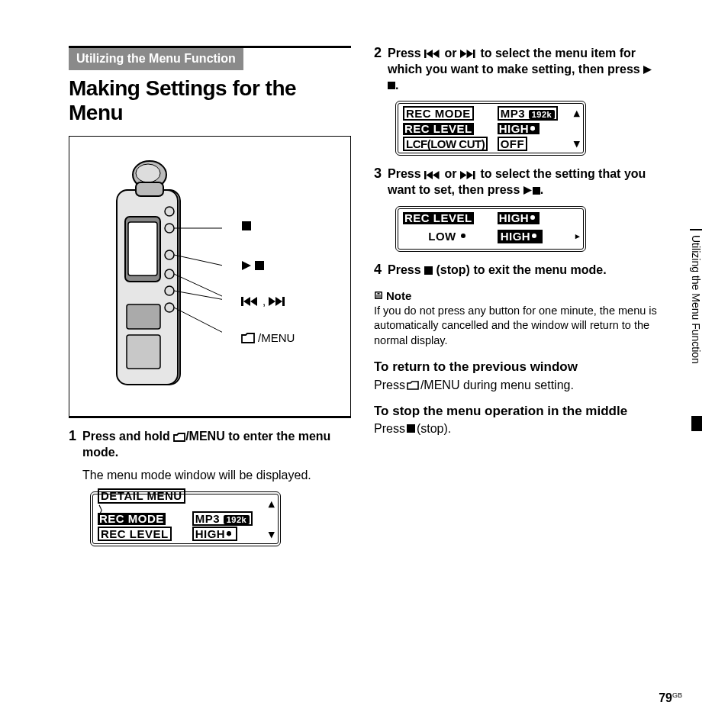 The height and width of the screenshot is (728, 728). I want to click on callout-play-stop, so click(253, 266).